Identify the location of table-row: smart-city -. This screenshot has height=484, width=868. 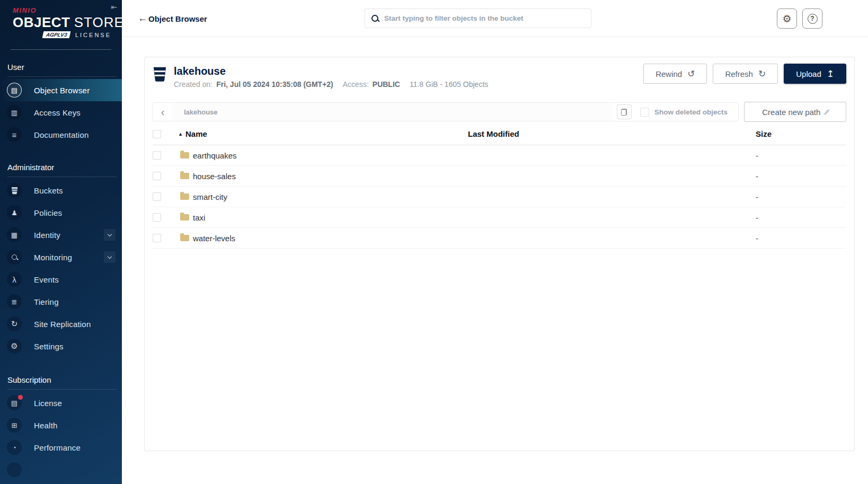
(499, 197).